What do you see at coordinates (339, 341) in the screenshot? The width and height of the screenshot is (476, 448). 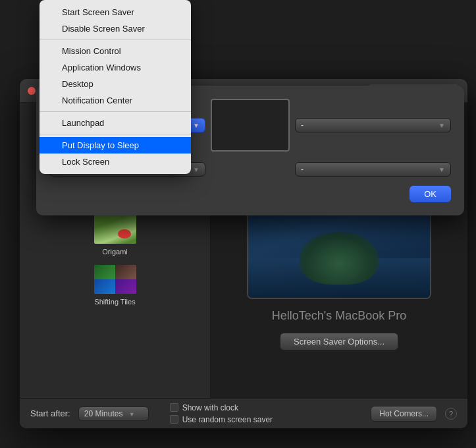 I see `screen-saver-options-button: Screen Saver Options...` at bounding box center [339, 341].